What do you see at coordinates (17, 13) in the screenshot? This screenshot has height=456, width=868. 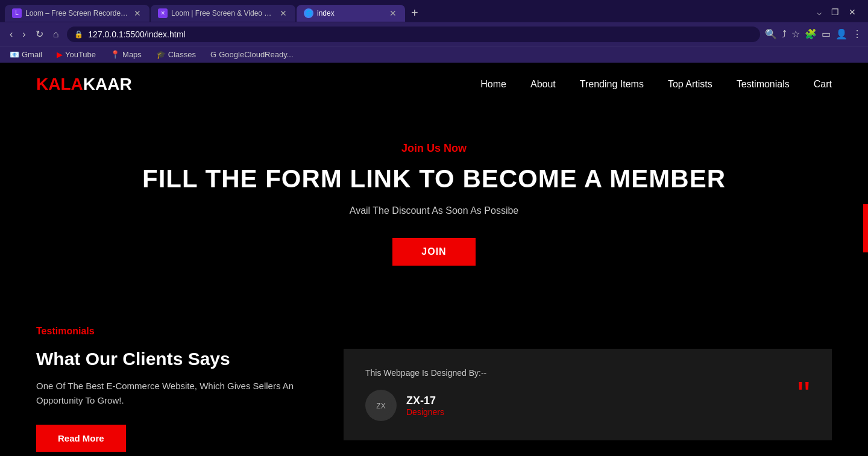 I see `tab1-favicon: L` at bounding box center [17, 13].